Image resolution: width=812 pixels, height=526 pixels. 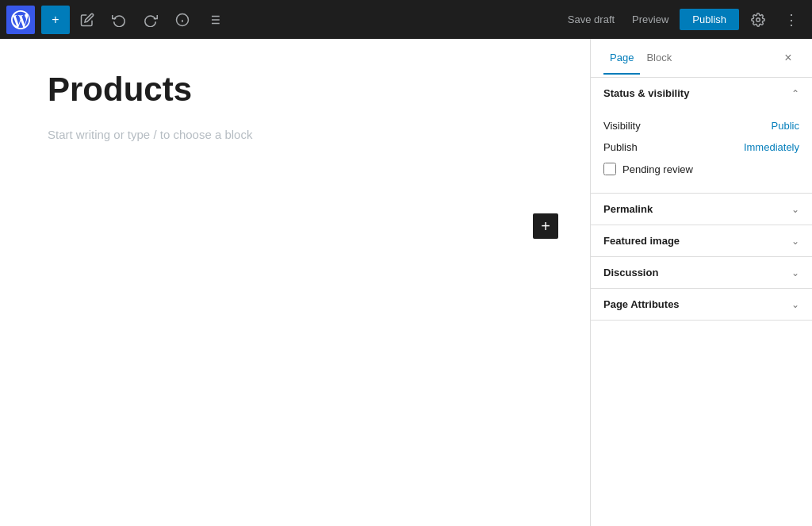 What do you see at coordinates (592, 19) in the screenshot?
I see `save-draft-button: Save draft` at bounding box center [592, 19].